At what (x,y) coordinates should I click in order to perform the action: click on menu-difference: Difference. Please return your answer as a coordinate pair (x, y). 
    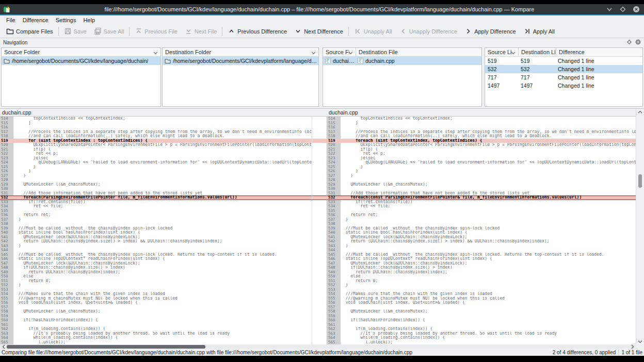
    Looking at the image, I should click on (36, 20).